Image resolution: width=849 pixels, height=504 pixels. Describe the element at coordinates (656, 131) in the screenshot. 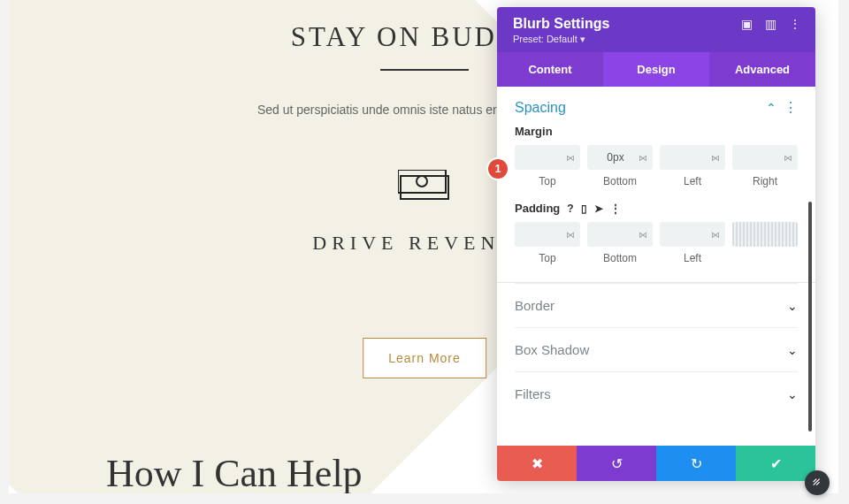

I see `margin-label: Margin` at that location.